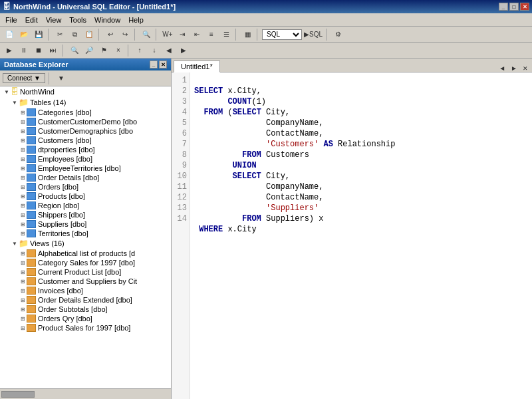 This screenshot has width=532, height=399. What do you see at coordinates (85, 205) in the screenshot?
I see `table-region: ⊞ Region [dbo]` at bounding box center [85, 205].